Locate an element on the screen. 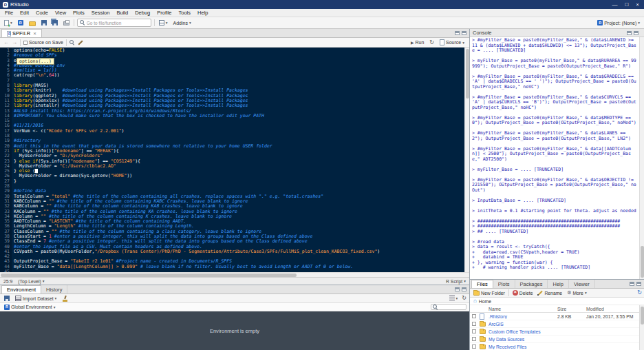 The image size is (644, 350). editor-horizontal-scrollbar is located at coordinates (235, 274).